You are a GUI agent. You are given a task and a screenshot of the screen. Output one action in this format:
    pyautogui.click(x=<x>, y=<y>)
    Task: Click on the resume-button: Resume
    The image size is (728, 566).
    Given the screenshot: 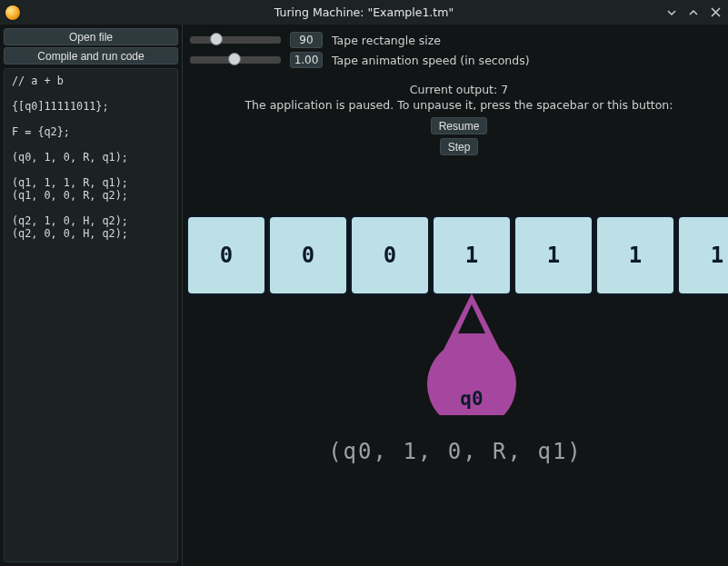 What is the action you would take?
    pyautogui.click(x=460, y=125)
    